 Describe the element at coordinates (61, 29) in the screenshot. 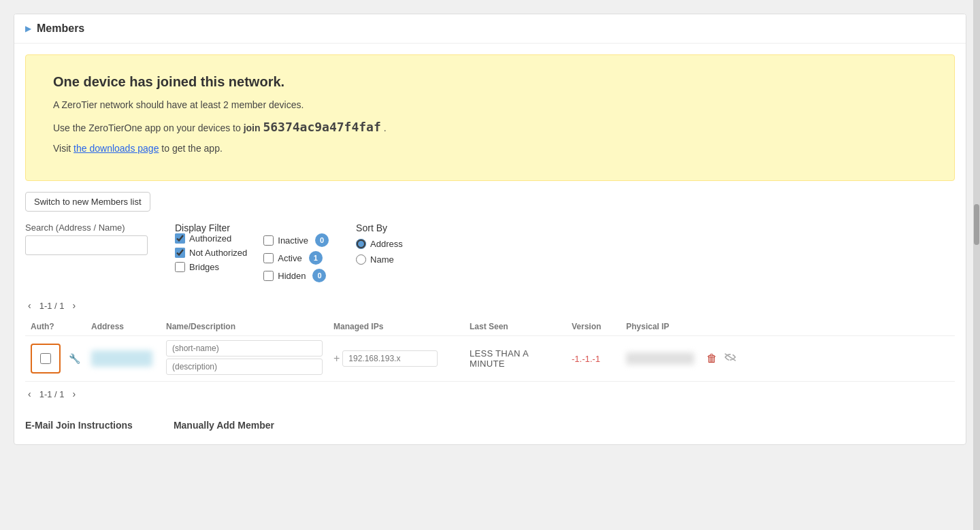

I see `section-title: Members` at that location.